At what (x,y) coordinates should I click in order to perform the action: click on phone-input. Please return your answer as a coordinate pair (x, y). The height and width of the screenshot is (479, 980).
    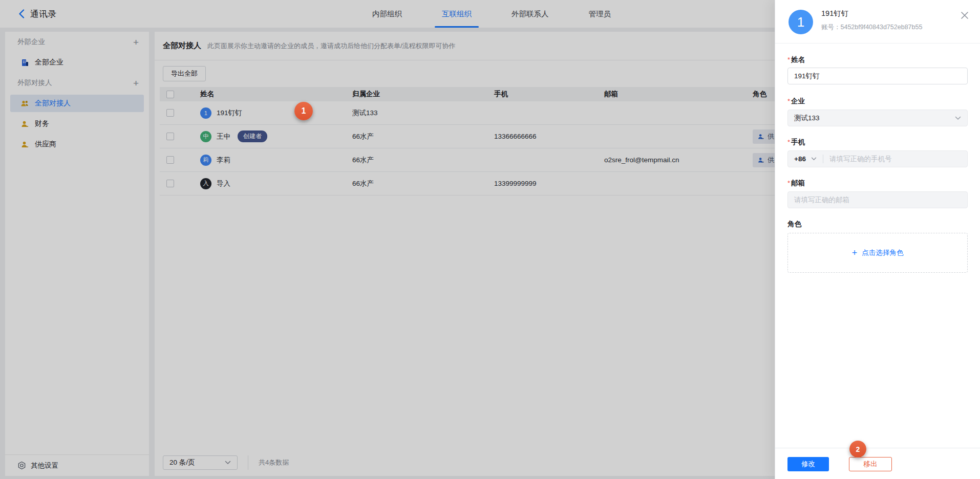
    Looking at the image, I should click on (895, 159).